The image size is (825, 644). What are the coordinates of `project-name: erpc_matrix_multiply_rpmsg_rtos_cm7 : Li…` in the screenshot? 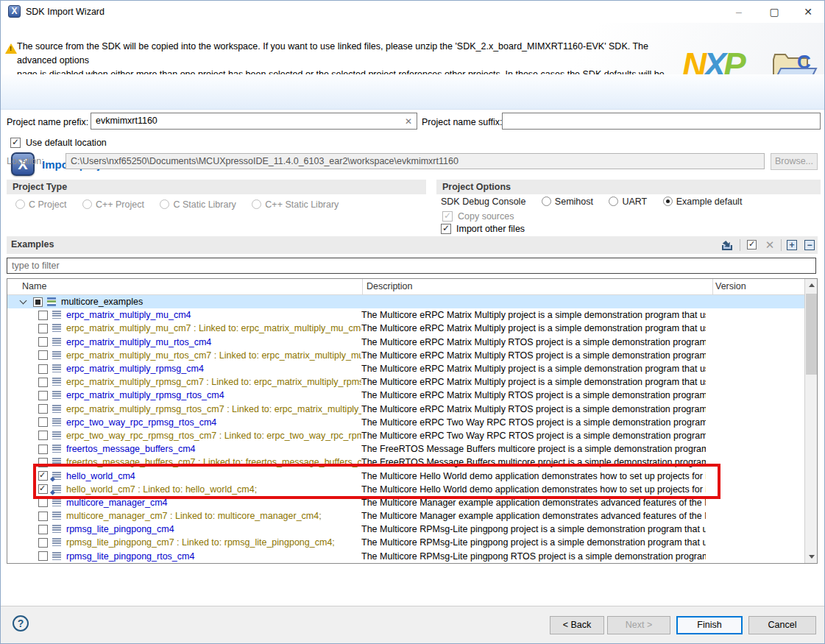 It's located at (213, 409).